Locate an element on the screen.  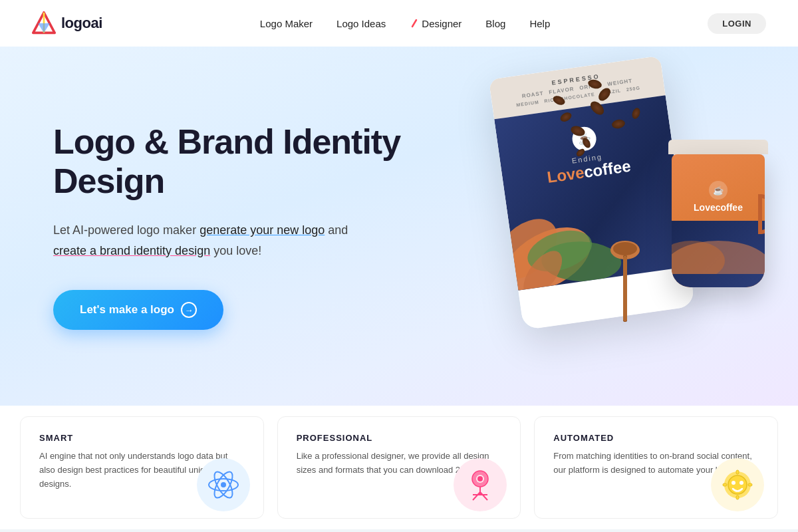
hero-link-generate: generate your new logo is located at coordinates (262, 230).